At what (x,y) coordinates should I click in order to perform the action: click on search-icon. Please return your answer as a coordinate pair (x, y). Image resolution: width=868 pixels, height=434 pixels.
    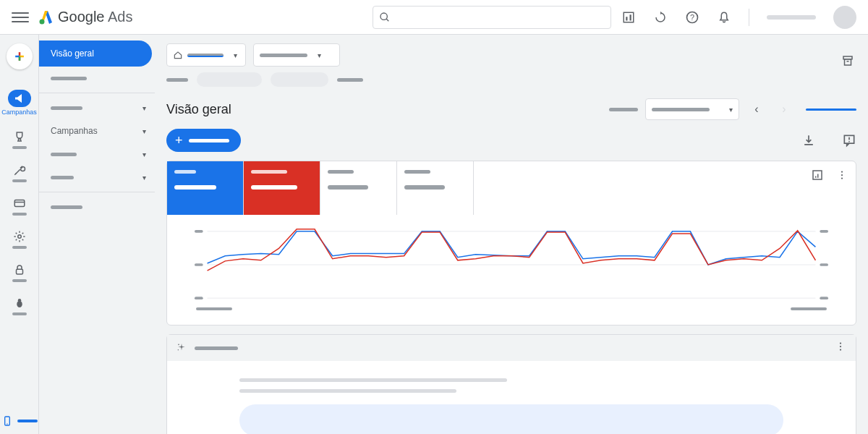
    Looking at the image, I should click on (385, 17).